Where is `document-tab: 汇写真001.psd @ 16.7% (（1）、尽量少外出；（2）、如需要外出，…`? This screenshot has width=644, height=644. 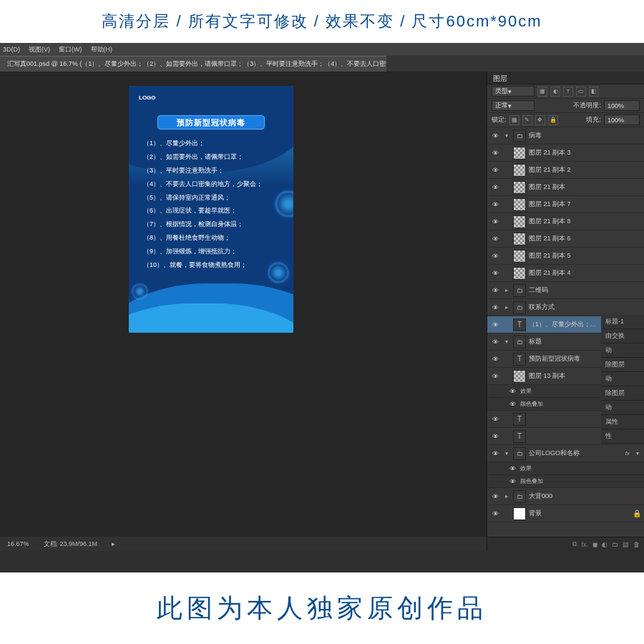
document-tab: 汇写真001.psd @ 16.7% (（1）、尽量少外出；（2）、如需要外出，… is located at coordinates (193, 64).